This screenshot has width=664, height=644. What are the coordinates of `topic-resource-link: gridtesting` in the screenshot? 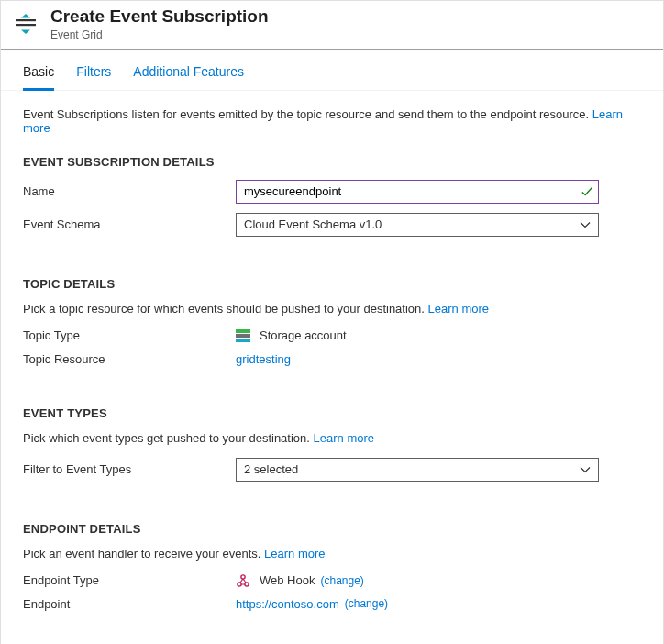 It's located at (263, 360).